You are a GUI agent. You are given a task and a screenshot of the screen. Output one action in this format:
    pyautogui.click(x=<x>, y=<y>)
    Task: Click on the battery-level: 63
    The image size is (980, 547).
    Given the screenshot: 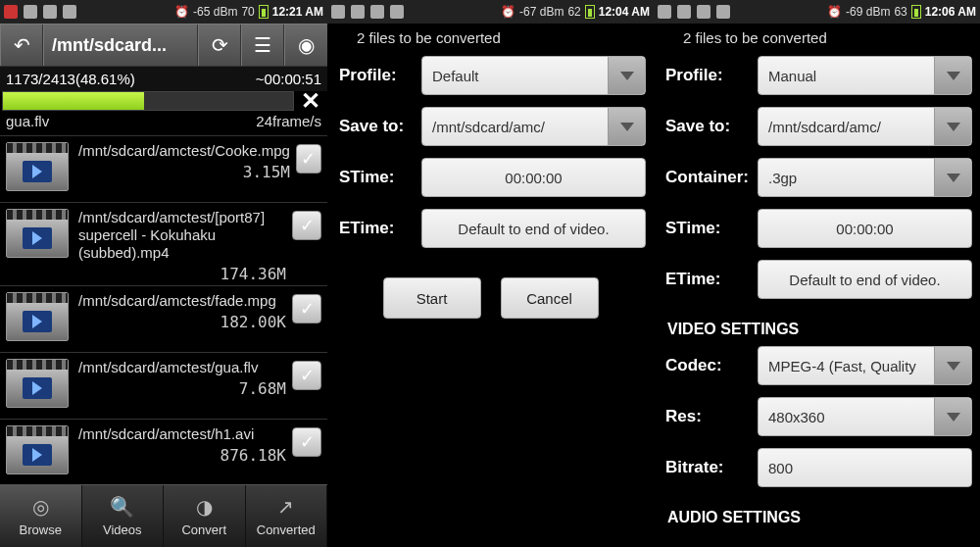 What is the action you would take?
    pyautogui.click(x=900, y=12)
    